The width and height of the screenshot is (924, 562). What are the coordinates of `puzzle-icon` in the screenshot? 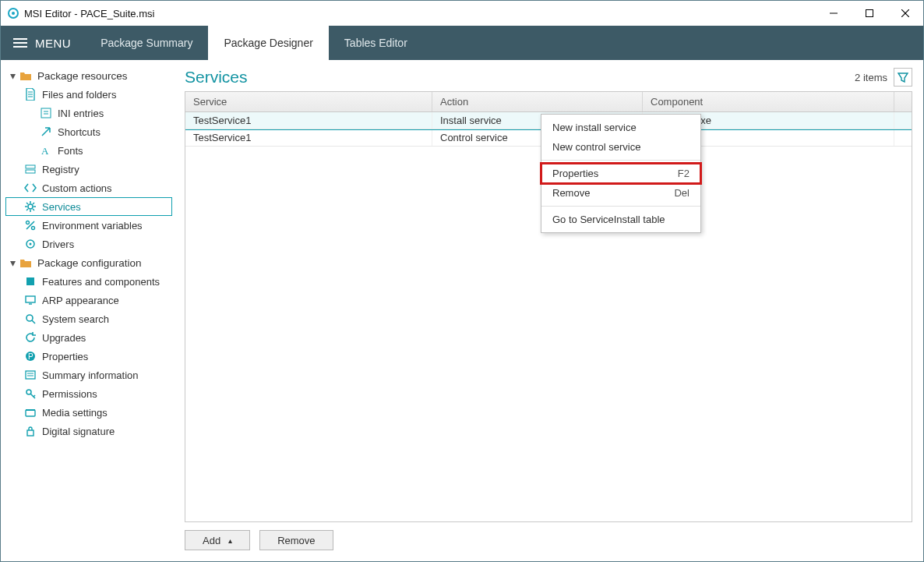 It's located at (30, 281).